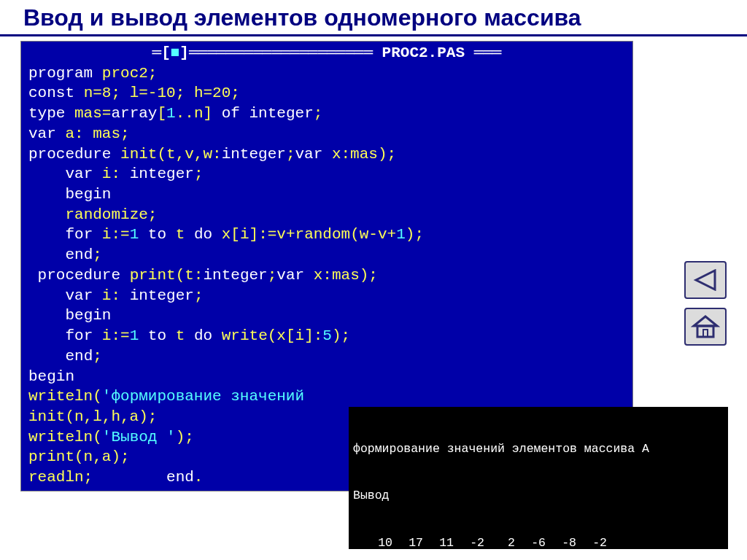 The image size is (747, 560). What do you see at coordinates (327, 52) in the screenshot?
I see `editor-titlebar: ═[■]════════════════════ PROC2.PAS ═══` at bounding box center [327, 52].